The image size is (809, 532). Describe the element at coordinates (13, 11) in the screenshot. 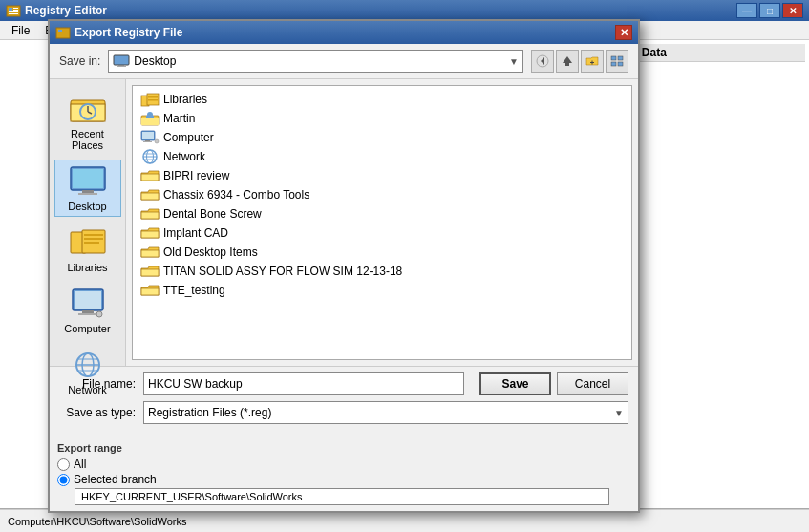

I see `registry-editor-icon` at that location.